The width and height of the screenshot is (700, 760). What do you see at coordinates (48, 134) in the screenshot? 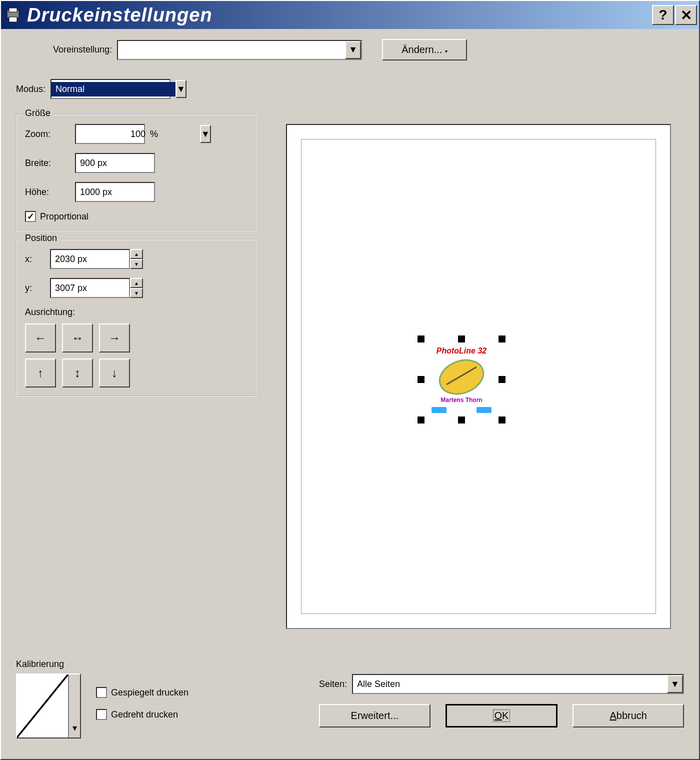
I see `zoom-label: Zoom:` at bounding box center [48, 134].